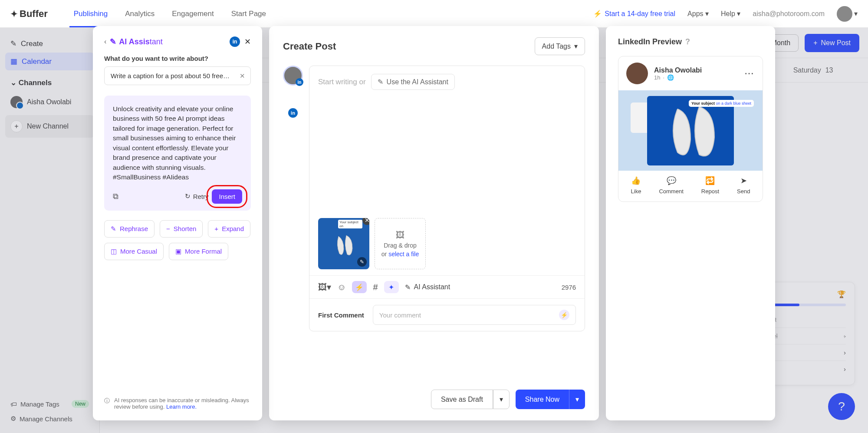  I want to click on clear-icon: ✕, so click(242, 76).